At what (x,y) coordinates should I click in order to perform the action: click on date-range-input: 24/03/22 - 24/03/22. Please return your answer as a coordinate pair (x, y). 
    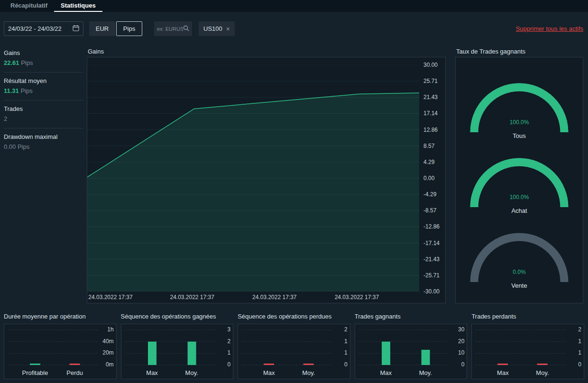
    Looking at the image, I should click on (44, 28).